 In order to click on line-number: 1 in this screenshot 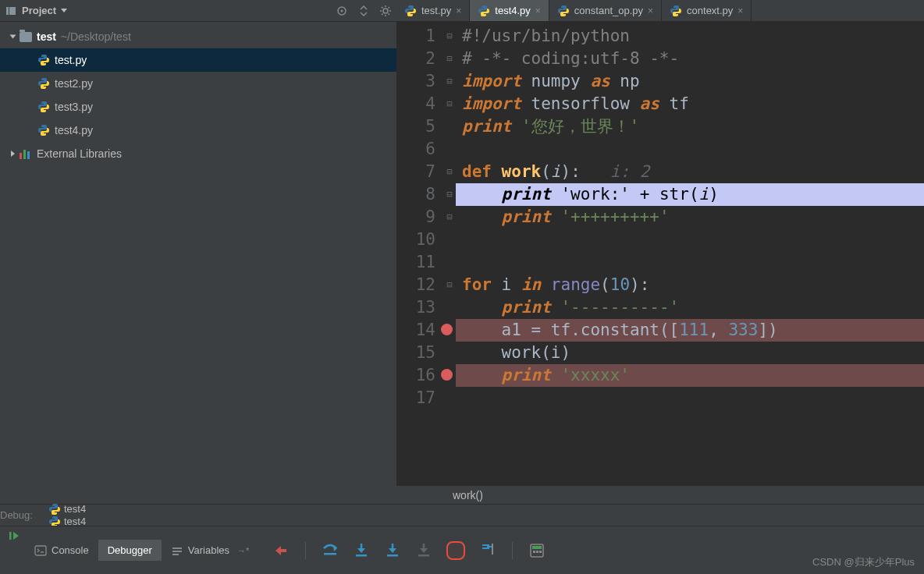, I will do `click(416, 36)`.